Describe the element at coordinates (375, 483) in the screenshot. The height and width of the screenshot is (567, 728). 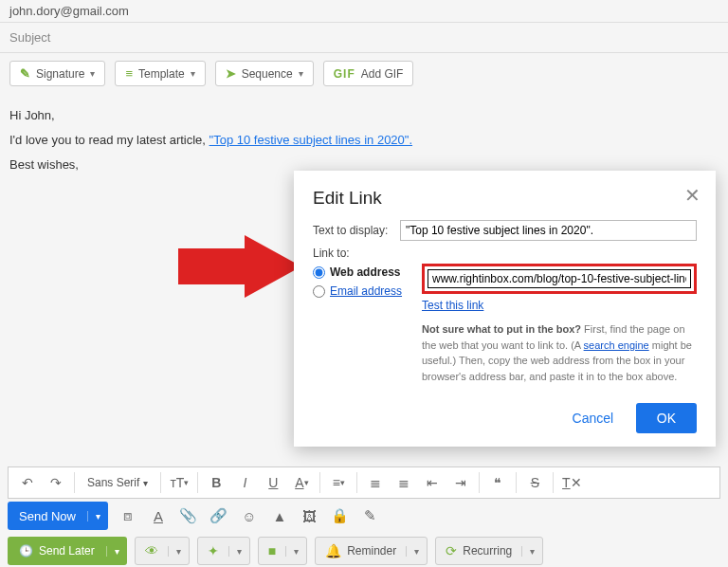
I see `numbered-list-icon: ≣` at that location.